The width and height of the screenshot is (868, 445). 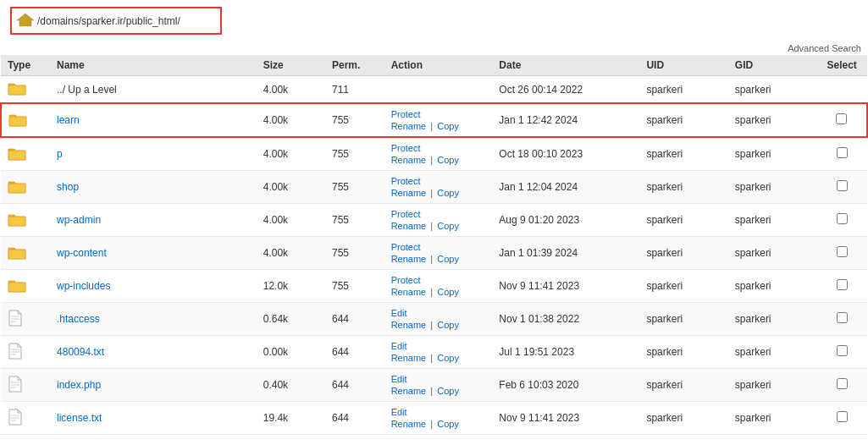 What do you see at coordinates (772, 66) in the screenshot?
I see `col-header-gid: GID` at bounding box center [772, 66].